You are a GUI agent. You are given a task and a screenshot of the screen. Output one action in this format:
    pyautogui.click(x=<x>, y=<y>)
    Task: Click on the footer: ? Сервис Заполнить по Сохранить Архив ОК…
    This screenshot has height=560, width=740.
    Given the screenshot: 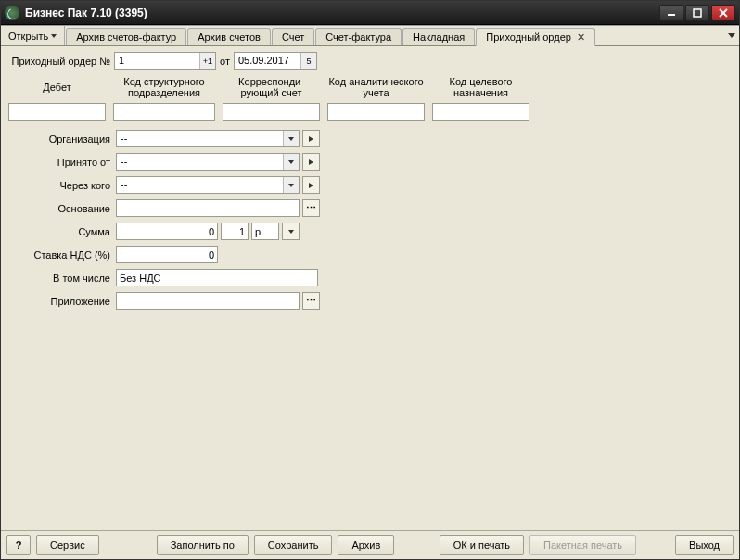 What is the action you would take?
    pyautogui.click(x=370, y=545)
    